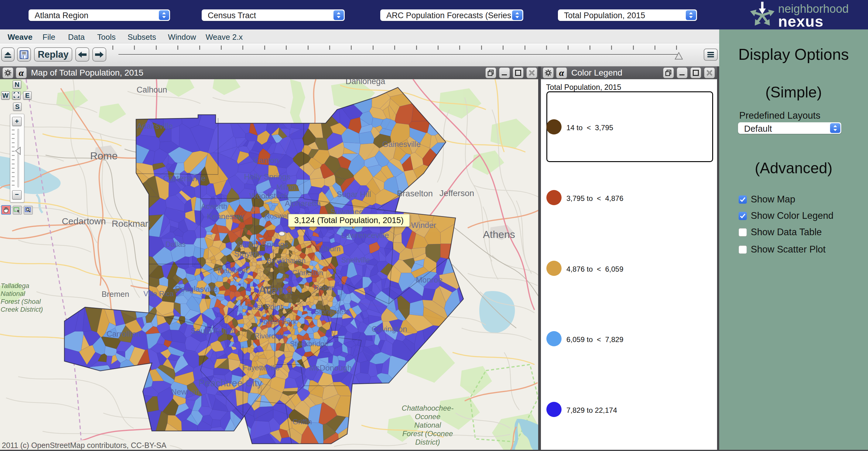 This screenshot has height=451, width=868. What do you see at coordinates (15, 286) in the screenshot?
I see `svg-text: Talladega` at bounding box center [15, 286].